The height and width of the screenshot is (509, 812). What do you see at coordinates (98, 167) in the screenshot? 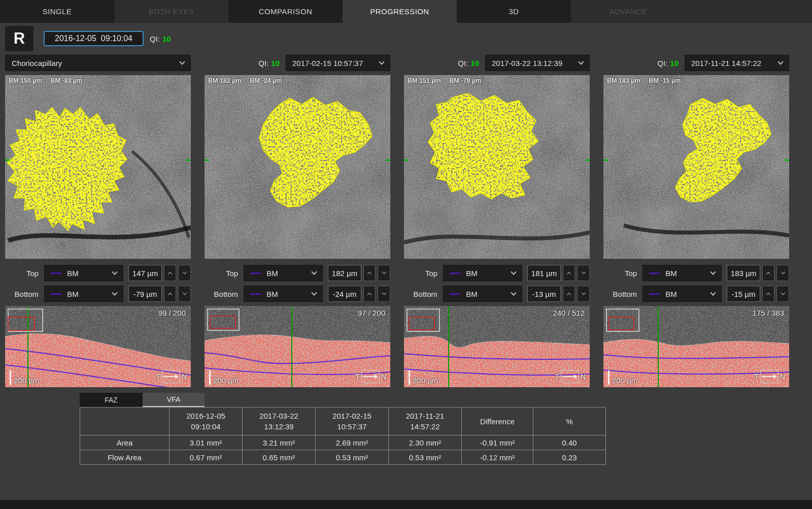
I see `enface-angiogram-1: BM 150 µm BM -83 µm` at bounding box center [98, 167].